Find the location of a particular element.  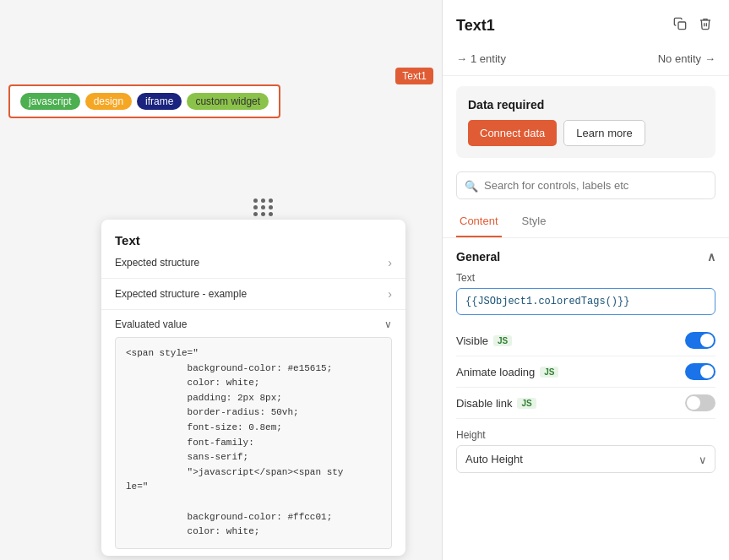

height-label: Height is located at coordinates (586, 435).